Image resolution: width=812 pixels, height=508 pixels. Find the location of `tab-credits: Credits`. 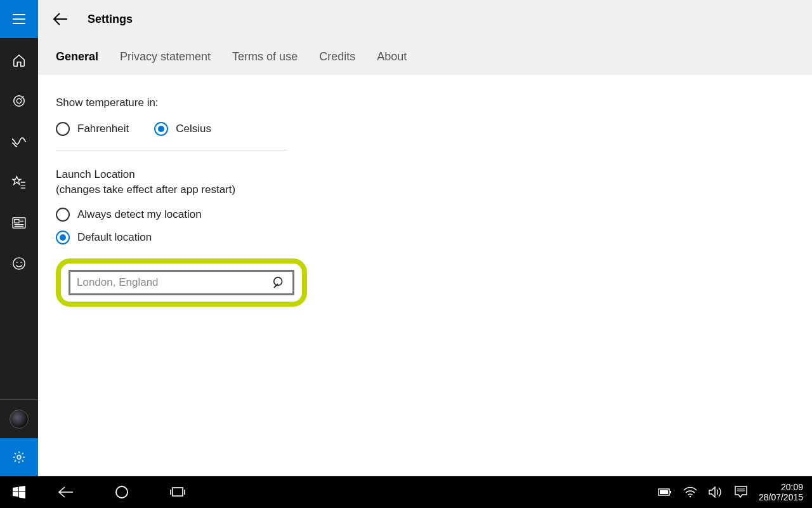

tab-credits: Credits is located at coordinates (337, 57).